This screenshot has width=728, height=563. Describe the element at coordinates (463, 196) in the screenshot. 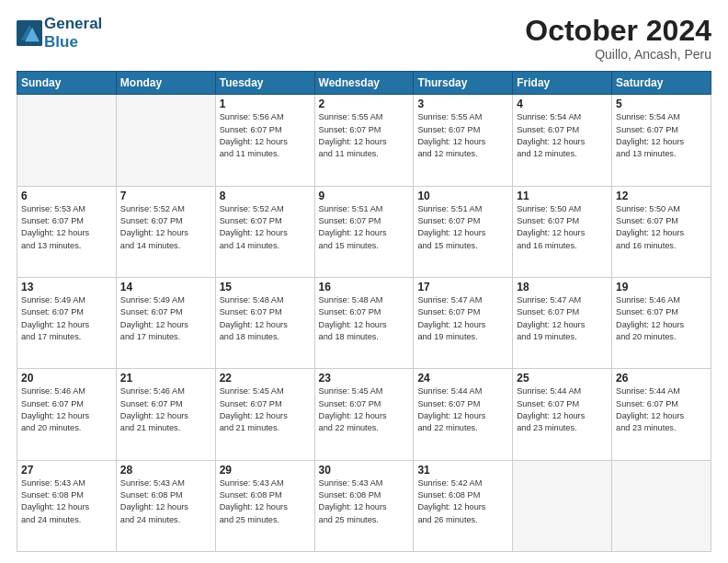

I see `day-number: 10` at that location.